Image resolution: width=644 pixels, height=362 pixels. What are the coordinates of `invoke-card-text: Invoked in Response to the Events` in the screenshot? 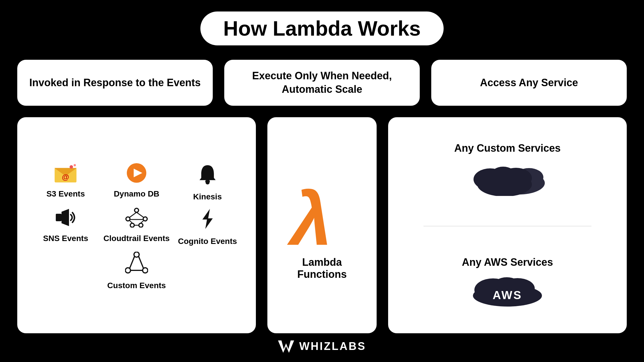 It's located at (115, 83).